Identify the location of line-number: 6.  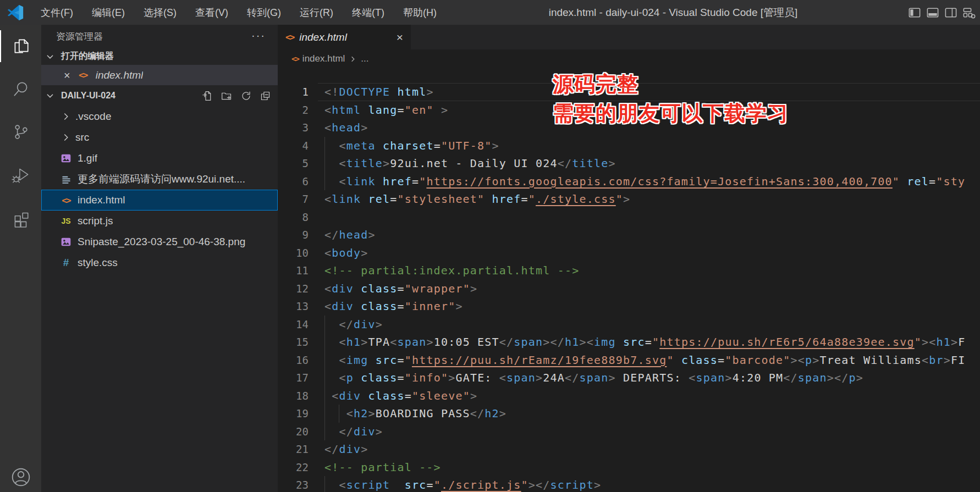
(298, 181).